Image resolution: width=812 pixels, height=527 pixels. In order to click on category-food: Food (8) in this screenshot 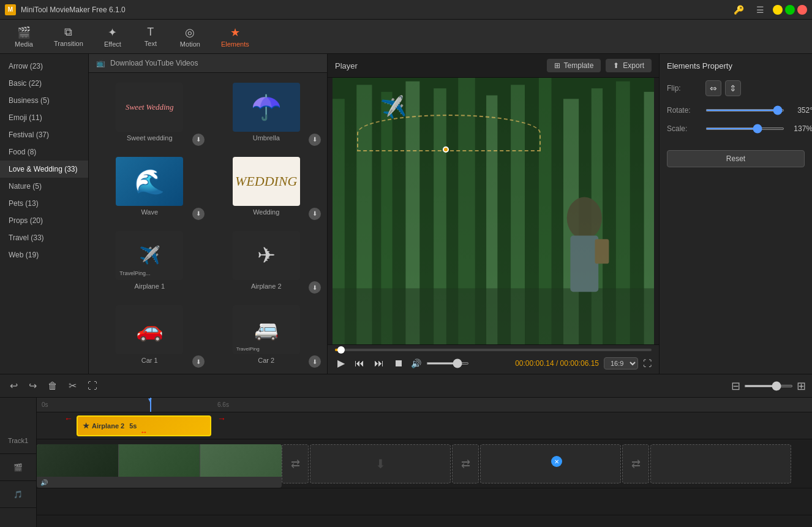, I will do `click(44, 152)`.